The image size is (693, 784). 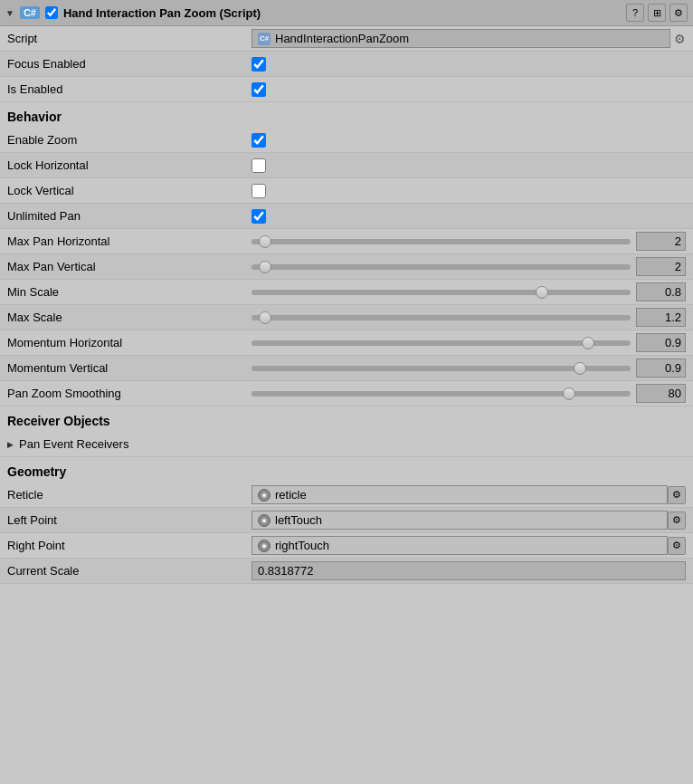 I want to click on max-scale-value, so click(x=469, y=317).